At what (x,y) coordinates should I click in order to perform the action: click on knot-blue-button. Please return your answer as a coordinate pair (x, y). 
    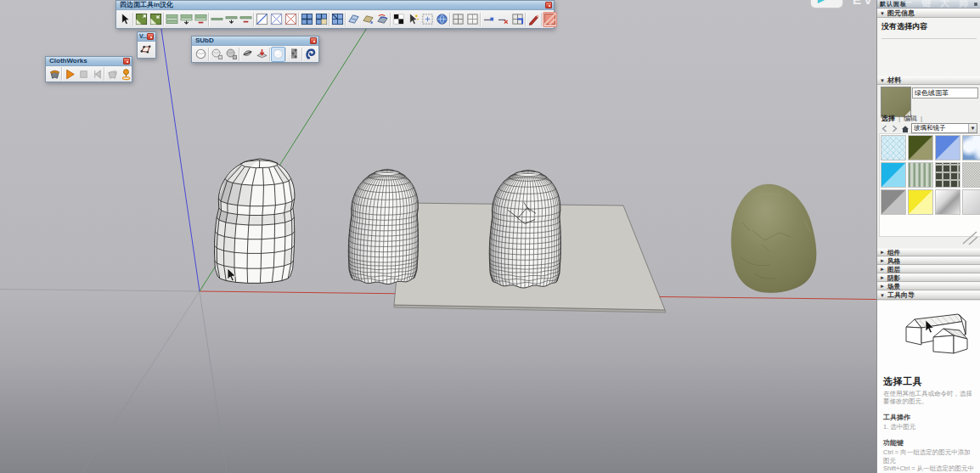
    Looking at the image, I should click on (311, 54).